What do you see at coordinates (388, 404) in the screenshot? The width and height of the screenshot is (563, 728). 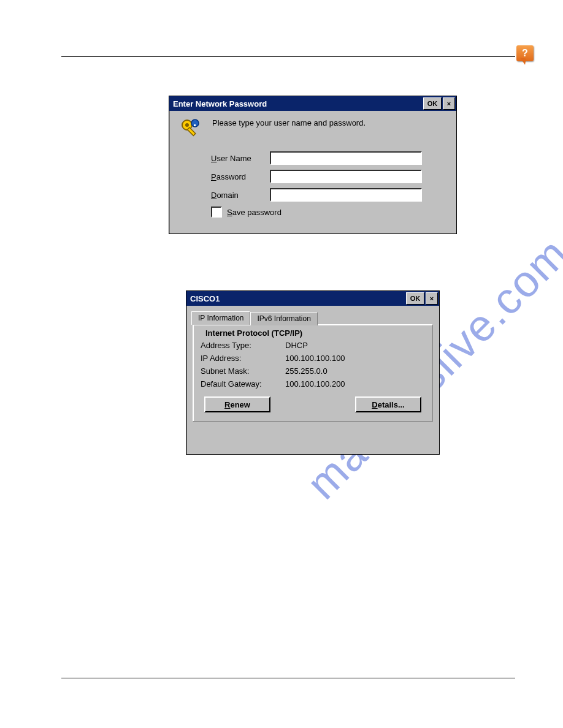 I see `details-button: Details...` at bounding box center [388, 404].